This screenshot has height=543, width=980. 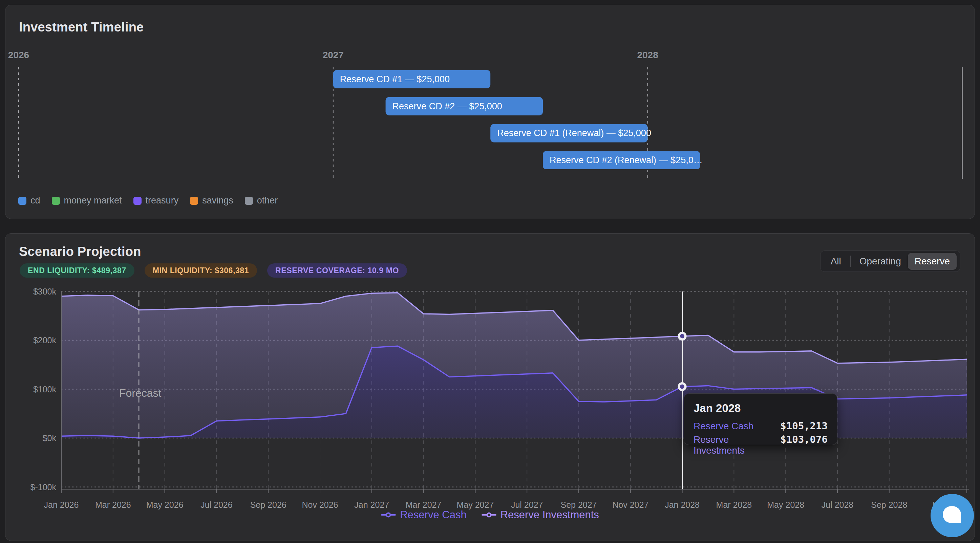 I want to click on timeline-legend-label: cd, so click(x=35, y=201).